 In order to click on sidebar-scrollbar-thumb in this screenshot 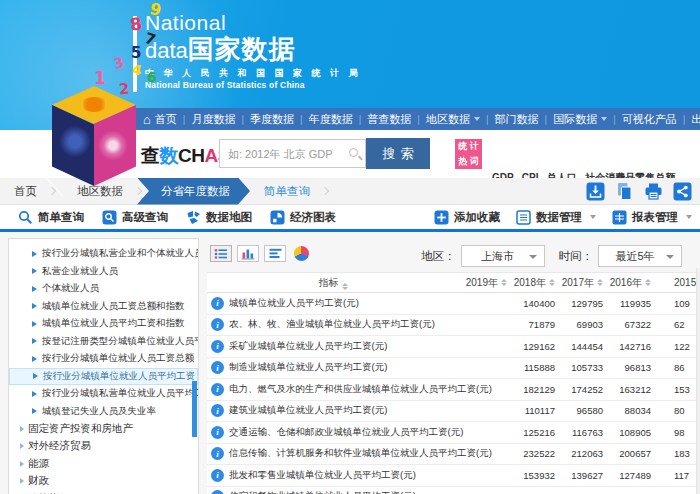, I will do `click(194, 409)`.